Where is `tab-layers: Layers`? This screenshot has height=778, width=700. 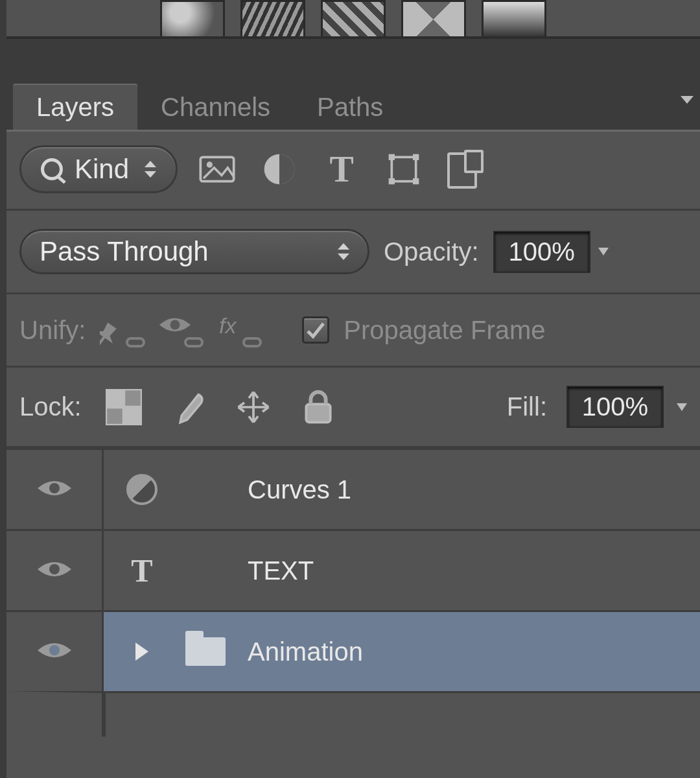 tab-layers: Layers is located at coordinates (75, 106).